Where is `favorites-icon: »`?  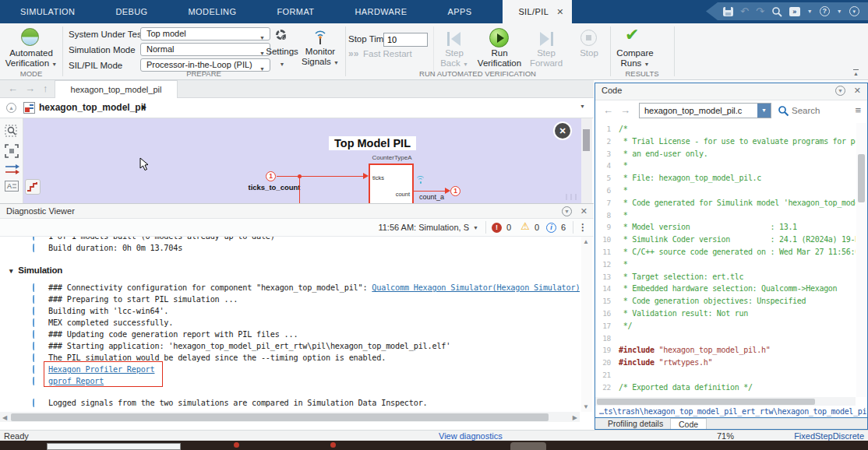
favorites-icon: » is located at coordinates (795, 12).